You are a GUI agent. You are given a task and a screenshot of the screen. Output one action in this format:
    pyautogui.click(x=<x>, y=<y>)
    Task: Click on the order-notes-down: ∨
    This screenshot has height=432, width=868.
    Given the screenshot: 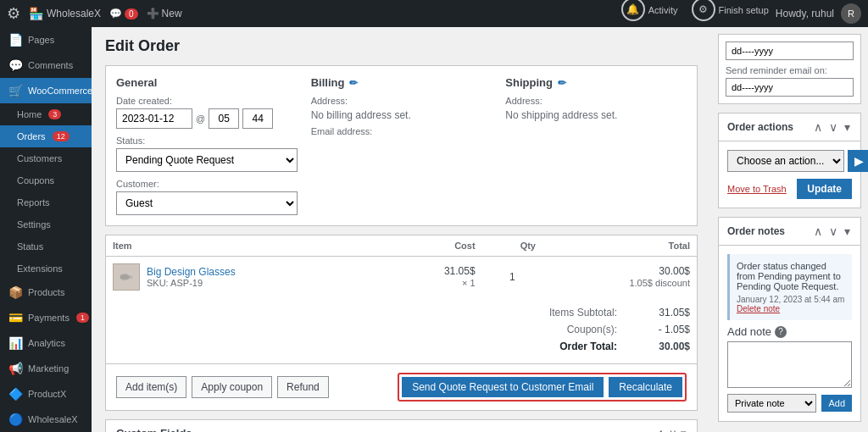 What is the action you would take?
    pyautogui.click(x=833, y=231)
    